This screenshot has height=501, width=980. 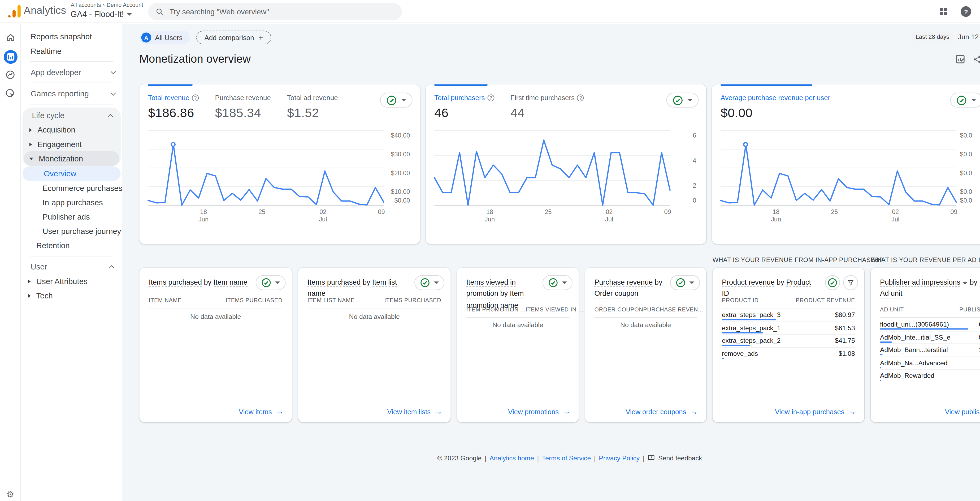 What do you see at coordinates (313, 107) in the screenshot?
I see `metric-tab-total-ad-revenue: Total ad revenue $1.52` at bounding box center [313, 107].